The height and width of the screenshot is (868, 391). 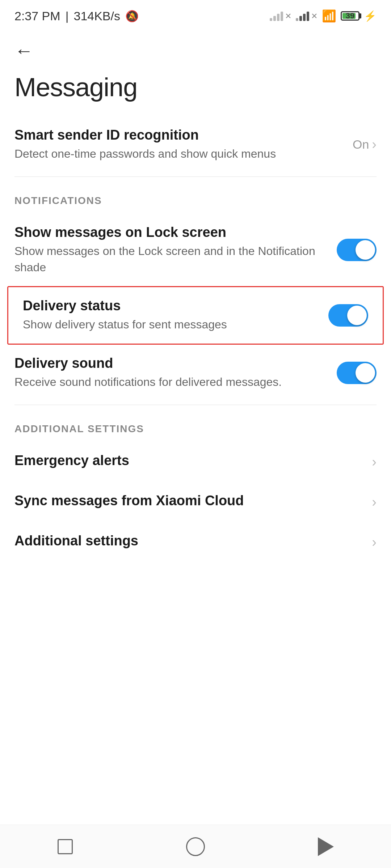 I want to click on back-nav-icon, so click(x=326, y=847).